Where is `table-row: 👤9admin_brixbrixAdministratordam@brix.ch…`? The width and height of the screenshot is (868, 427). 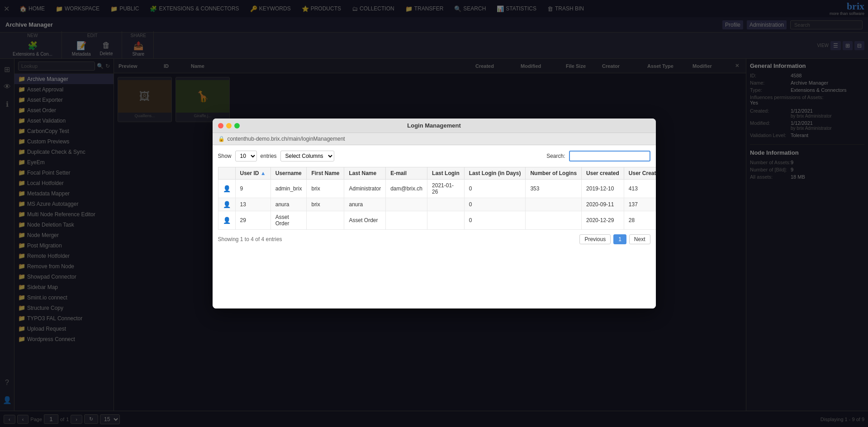
table-row: 👤9admin_brixbrixAdministratordam@brix.ch… is located at coordinates (437, 189).